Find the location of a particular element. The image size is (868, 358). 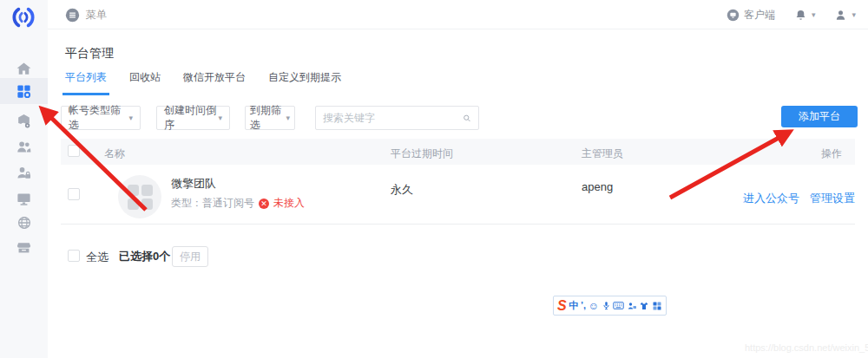

hamburger-menu-icon is located at coordinates (73, 16).